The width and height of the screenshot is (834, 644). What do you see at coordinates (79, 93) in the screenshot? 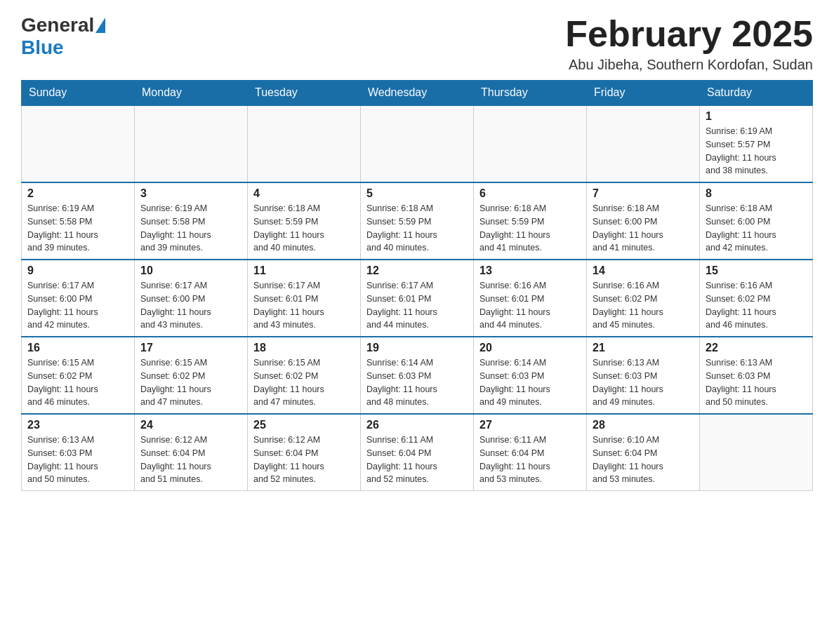
I see `day-header-sunday: Sunday` at bounding box center [79, 93].